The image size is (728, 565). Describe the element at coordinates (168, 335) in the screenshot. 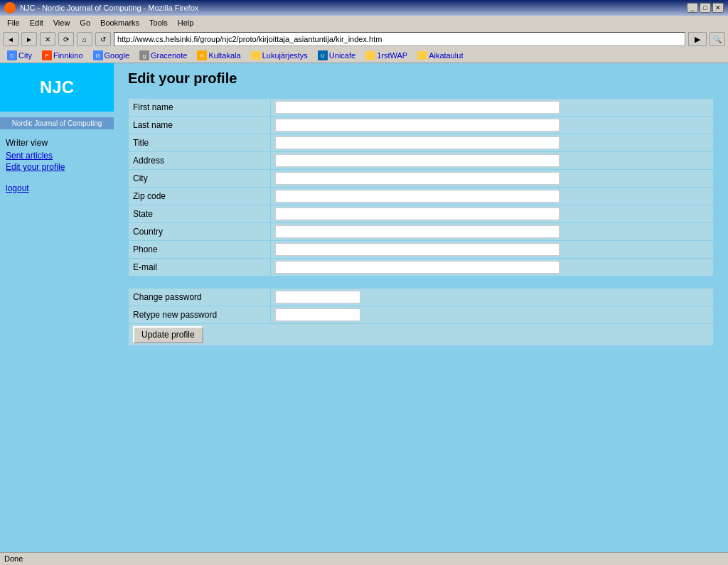

I see `update-profile-button: Update profile` at that location.